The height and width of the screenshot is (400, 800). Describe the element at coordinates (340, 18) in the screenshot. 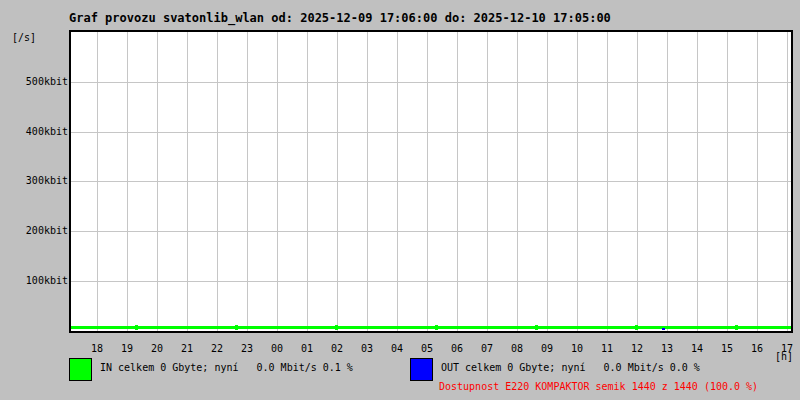

I see `graph-title: Graf provozu svatonlib_wlan od: 2025-12-…` at that location.